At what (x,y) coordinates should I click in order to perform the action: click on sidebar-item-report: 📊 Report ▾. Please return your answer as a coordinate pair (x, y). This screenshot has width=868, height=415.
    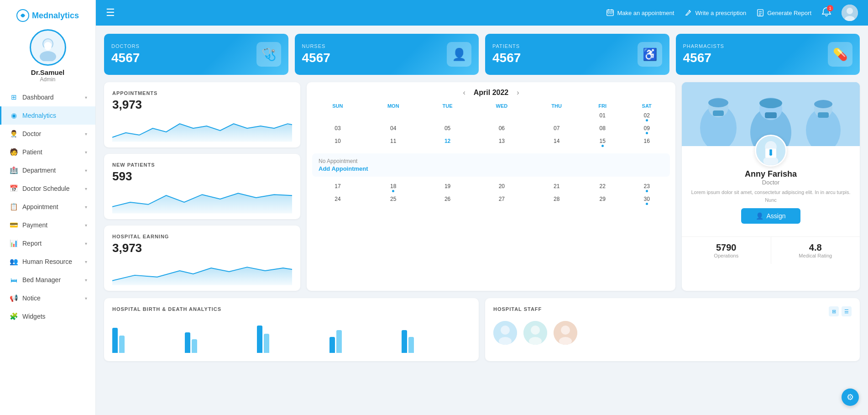
    Looking at the image, I should click on (47, 243).